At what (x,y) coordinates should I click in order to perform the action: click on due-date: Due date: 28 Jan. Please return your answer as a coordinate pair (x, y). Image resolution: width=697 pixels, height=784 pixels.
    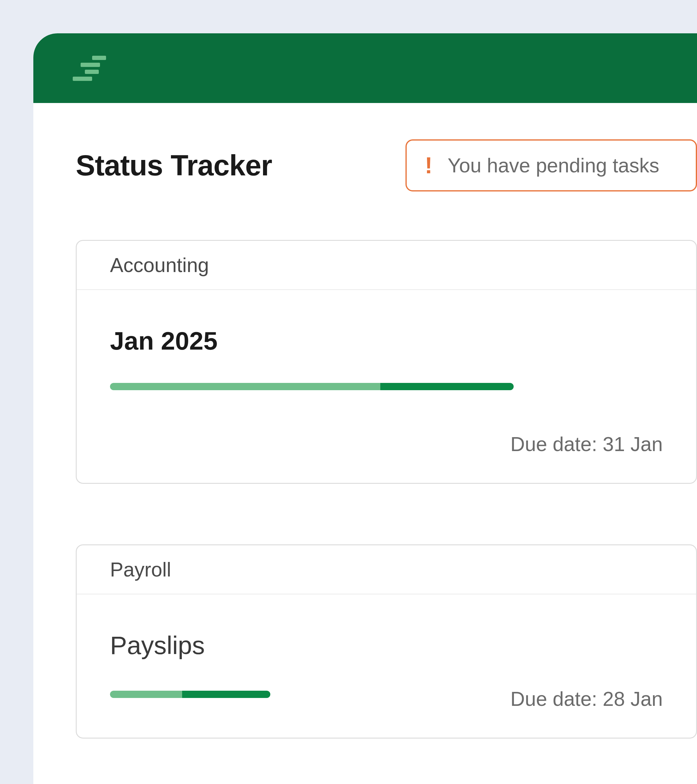
    Looking at the image, I should click on (587, 699).